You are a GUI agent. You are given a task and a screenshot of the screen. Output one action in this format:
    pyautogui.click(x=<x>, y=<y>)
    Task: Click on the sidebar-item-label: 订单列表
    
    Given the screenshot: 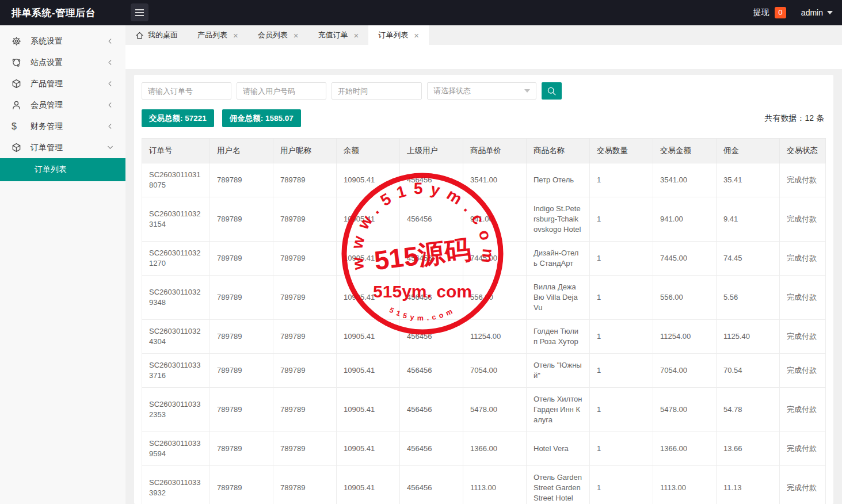 What is the action you would take?
    pyautogui.click(x=51, y=170)
    